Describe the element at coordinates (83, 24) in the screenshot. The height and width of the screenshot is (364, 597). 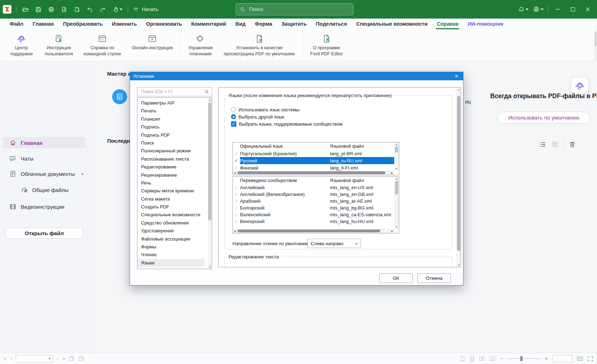
I see `menu-item: Преобразовать` at that location.